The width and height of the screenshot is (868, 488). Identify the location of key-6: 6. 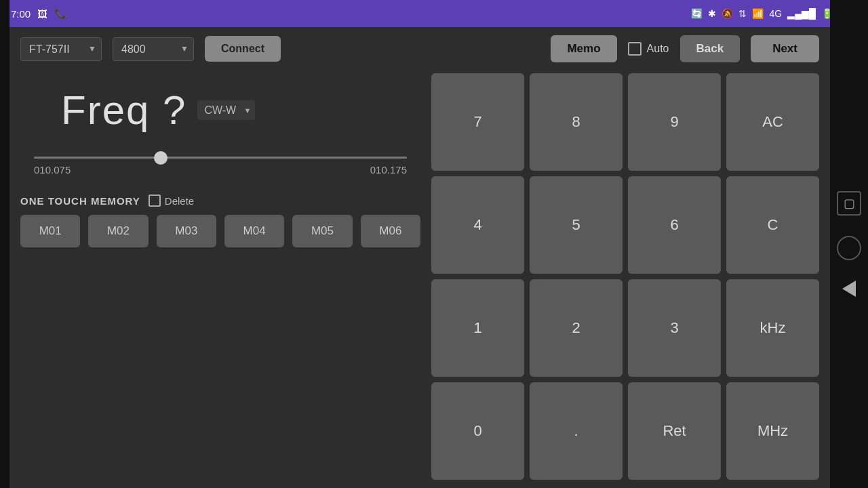
(674, 225).